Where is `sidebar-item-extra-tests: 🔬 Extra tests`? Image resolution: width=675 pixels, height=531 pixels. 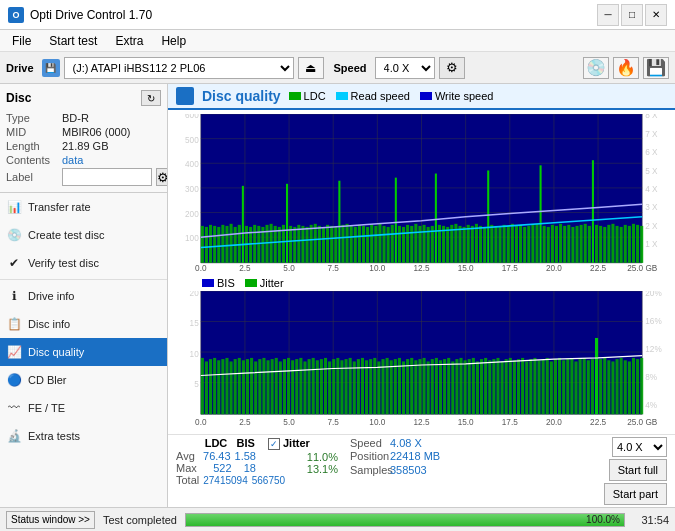
sidebar-item-extra-tests: 🔬 Extra tests is located at coordinates (84, 436).